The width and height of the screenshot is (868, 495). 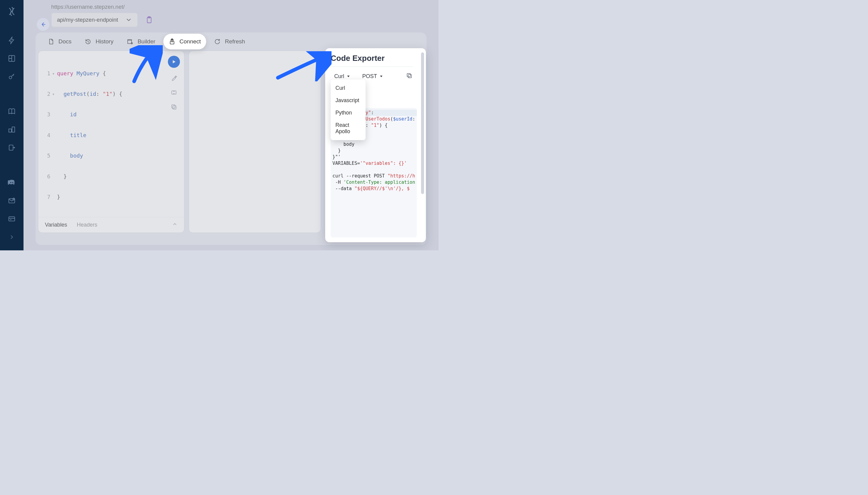 What do you see at coordinates (409, 76) in the screenshot?
I see `copy-code-button` at bounding box center [409, 76].